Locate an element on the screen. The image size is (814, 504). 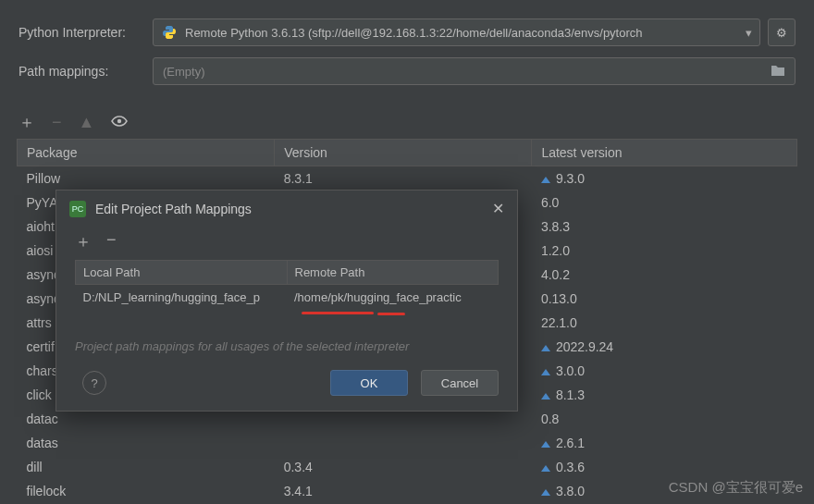
gear-icon: ⚙ is located at coordinates (782, 33).